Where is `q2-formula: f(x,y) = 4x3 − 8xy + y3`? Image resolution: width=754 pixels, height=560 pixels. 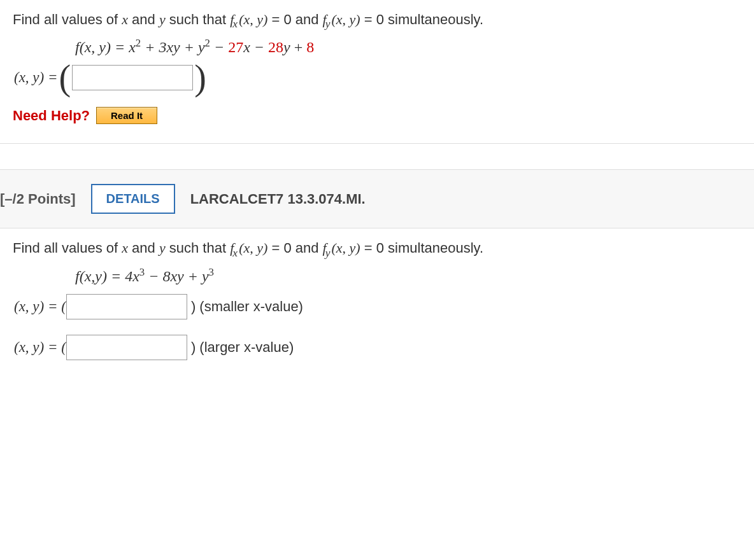
q2-formula: f(x,y) = 4x3 − 8xy + y3 is located at coordinates (408, 276).